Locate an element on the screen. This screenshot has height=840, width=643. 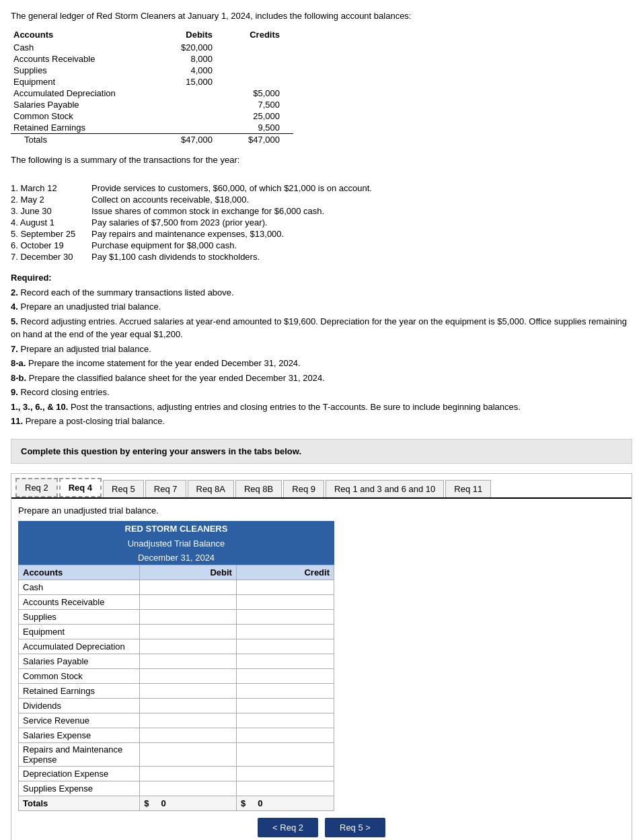
transaction-item: 6. October 19 Purchase equipment for $8,… is located at coordinates (322, 245).